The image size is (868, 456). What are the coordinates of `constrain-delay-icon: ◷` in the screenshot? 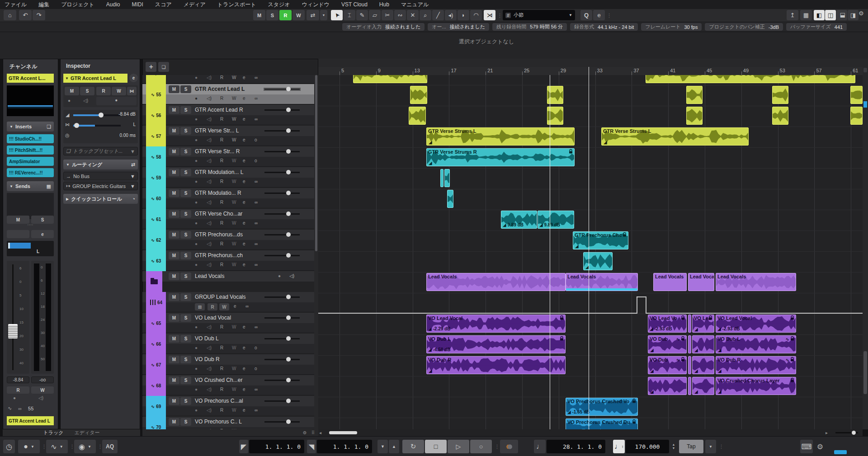 It's located at (9, 447).